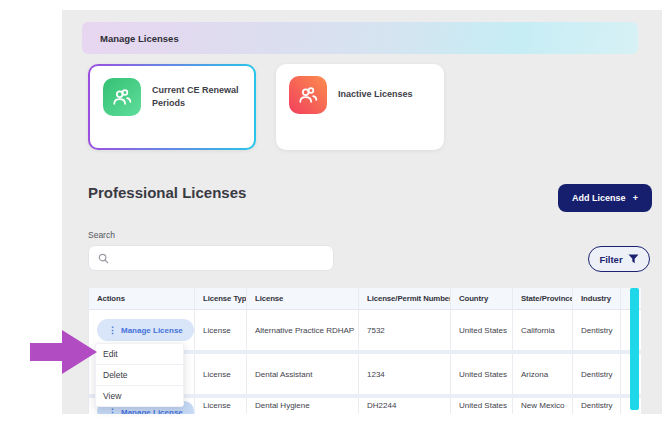 Image resolution: width=670 pixels, height=424 pixels. What do you see at coordinates (360, 107) in the screenshot?
I see `card-inactive-licenses: Inactive Licenses` at bounding box center [360, 107].